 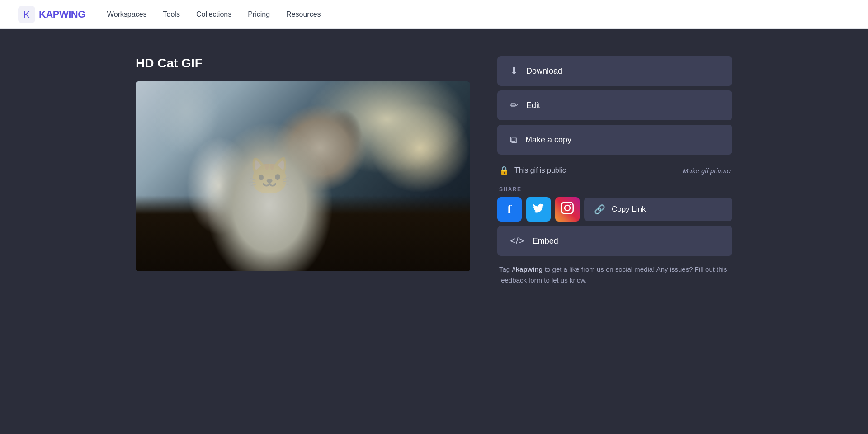 What do you see at coordinates (514, 140) in the screenshot?
I see `copy-icon: ⧉` at bounding box center [514, 140].